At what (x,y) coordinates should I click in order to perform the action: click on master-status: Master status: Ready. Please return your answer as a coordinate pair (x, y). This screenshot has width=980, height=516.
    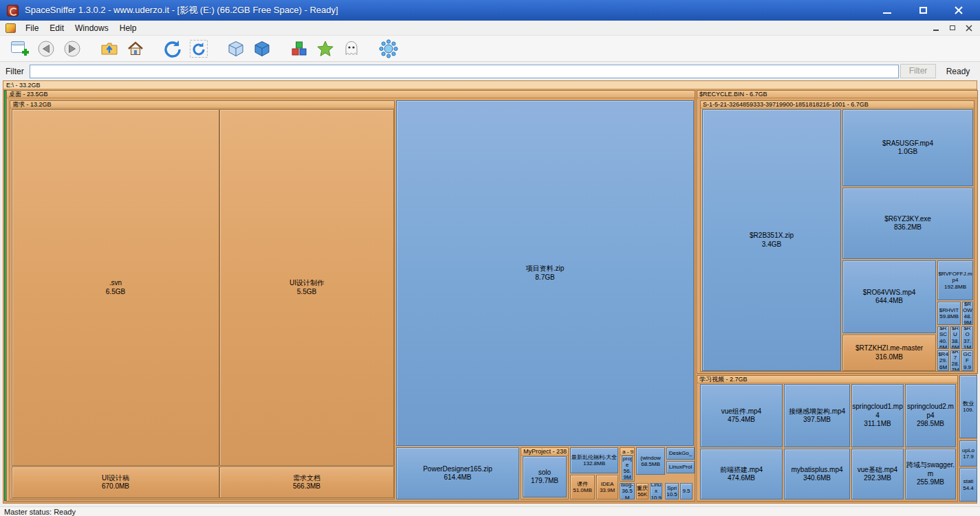
    Looking at the image, I should click on (40, 512).